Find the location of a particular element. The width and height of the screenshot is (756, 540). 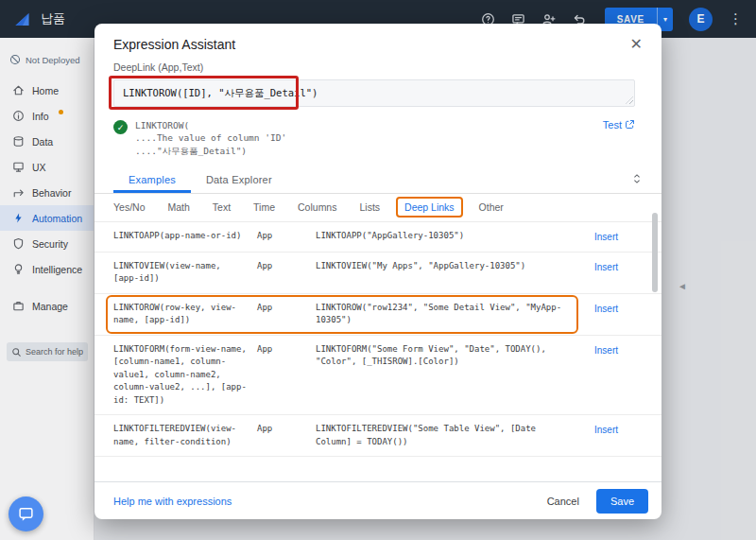

expression-example: LINKTOFILTEREDVIEW("Some Table View", [D… is located at coordinates (451, 435).